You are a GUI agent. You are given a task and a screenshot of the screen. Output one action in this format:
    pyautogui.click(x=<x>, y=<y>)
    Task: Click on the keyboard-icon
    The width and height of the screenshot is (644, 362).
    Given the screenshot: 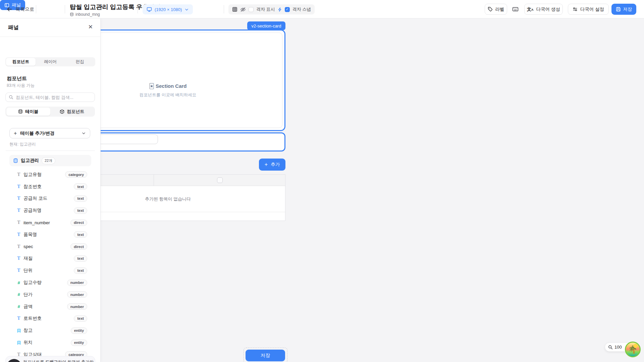 What is the action you would take?
    pyautogui.click(x=515, y=9)
    